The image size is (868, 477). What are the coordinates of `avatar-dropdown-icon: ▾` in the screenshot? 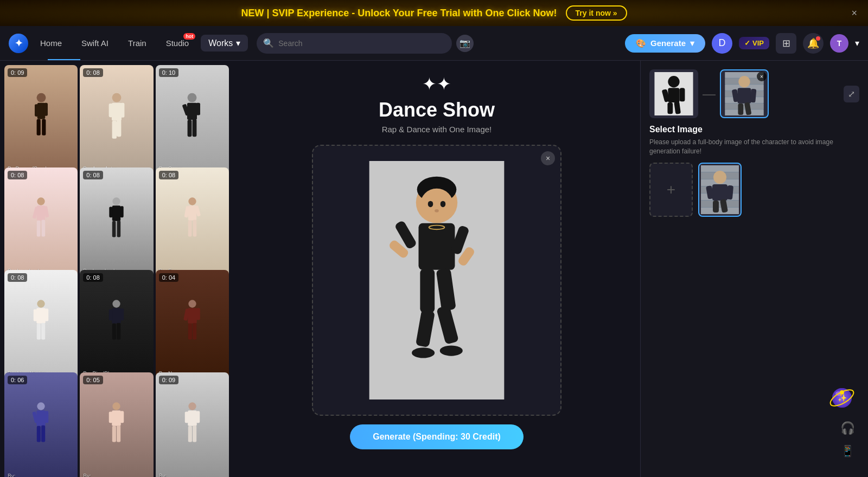 It's located at (857, 43).